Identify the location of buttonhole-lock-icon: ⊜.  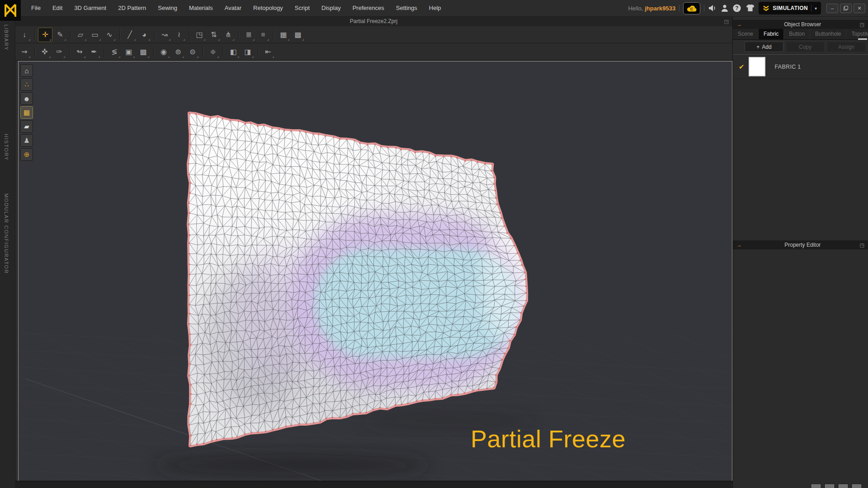
(193, 52).